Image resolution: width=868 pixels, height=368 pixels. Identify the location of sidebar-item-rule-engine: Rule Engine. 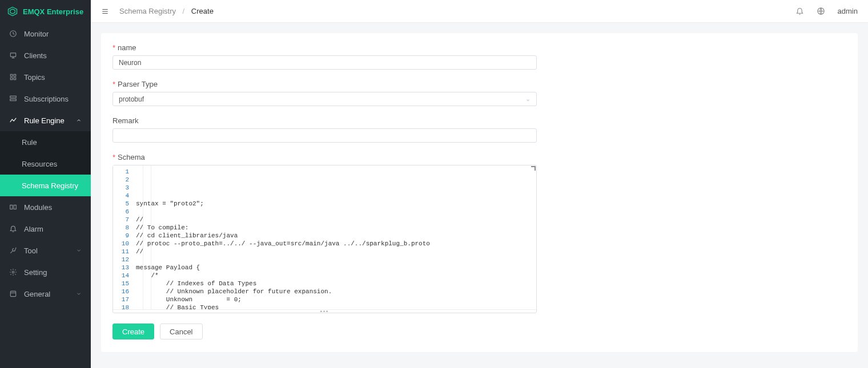
(46, 120).